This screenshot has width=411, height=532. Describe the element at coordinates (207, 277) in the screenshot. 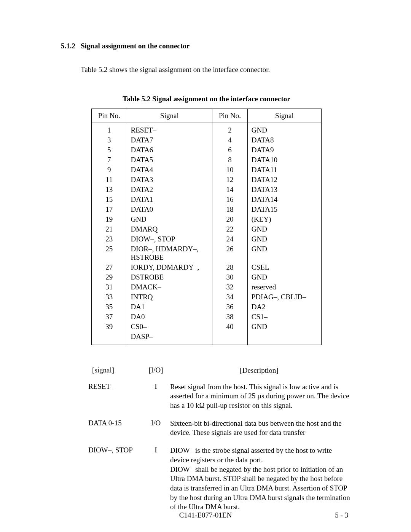

I see `table-row: 29DSTROBE30GND` at that location.